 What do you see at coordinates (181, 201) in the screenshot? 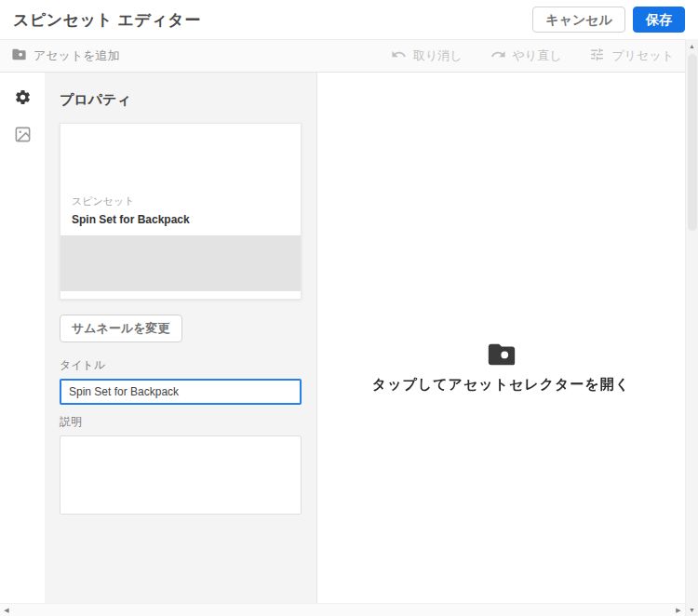
I see `thumbnail-type-label: スピンセット` at bounding box center [181, 201].